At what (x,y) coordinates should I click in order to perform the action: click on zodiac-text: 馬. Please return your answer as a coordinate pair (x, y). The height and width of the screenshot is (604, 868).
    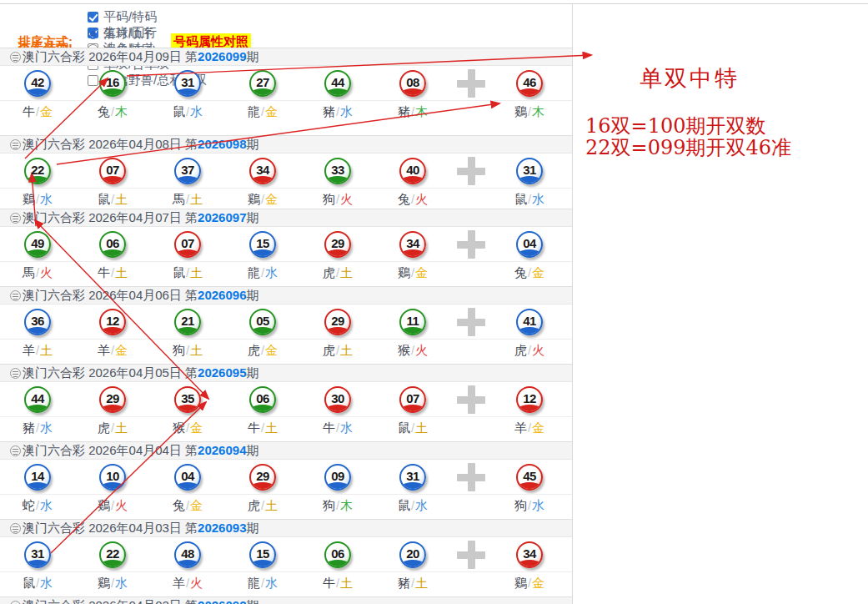
    Looking at the image, I should click on (28, 272).